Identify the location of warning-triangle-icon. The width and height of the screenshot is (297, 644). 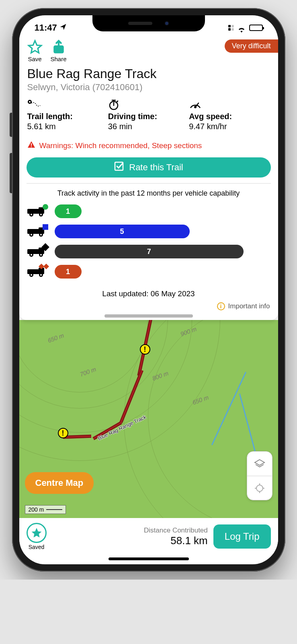
(31, 146).